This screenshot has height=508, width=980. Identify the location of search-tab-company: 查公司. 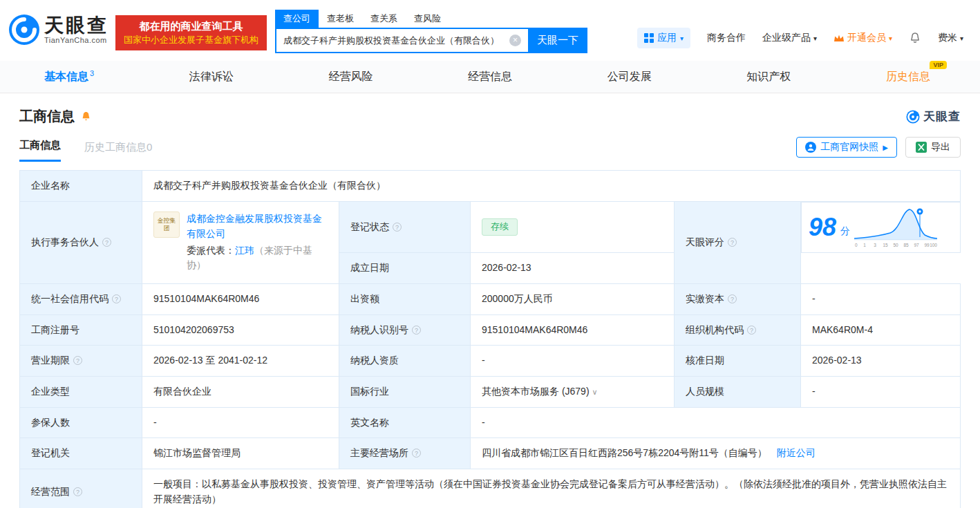
(297, 19).